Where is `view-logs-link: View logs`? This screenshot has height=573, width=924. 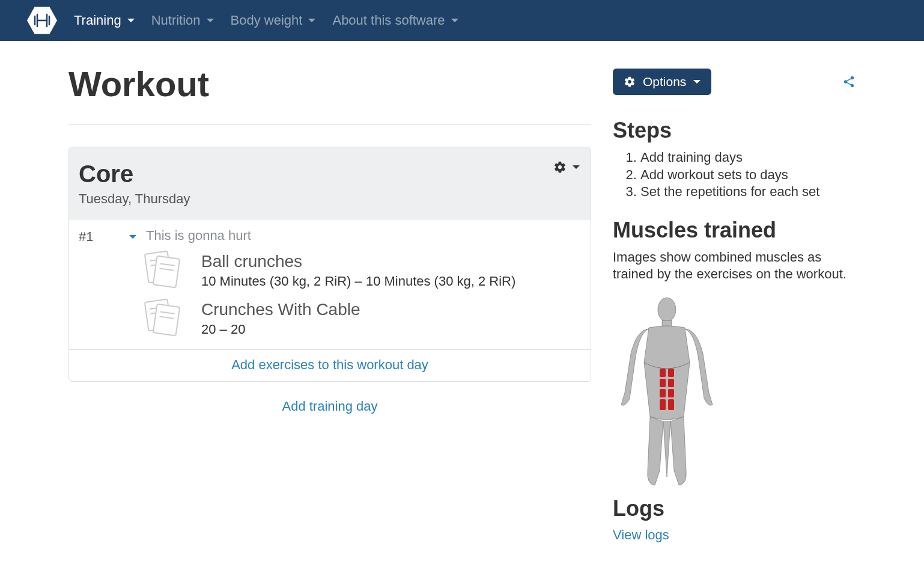 view-logs-link: View logs is located at coordinates (734, 535).